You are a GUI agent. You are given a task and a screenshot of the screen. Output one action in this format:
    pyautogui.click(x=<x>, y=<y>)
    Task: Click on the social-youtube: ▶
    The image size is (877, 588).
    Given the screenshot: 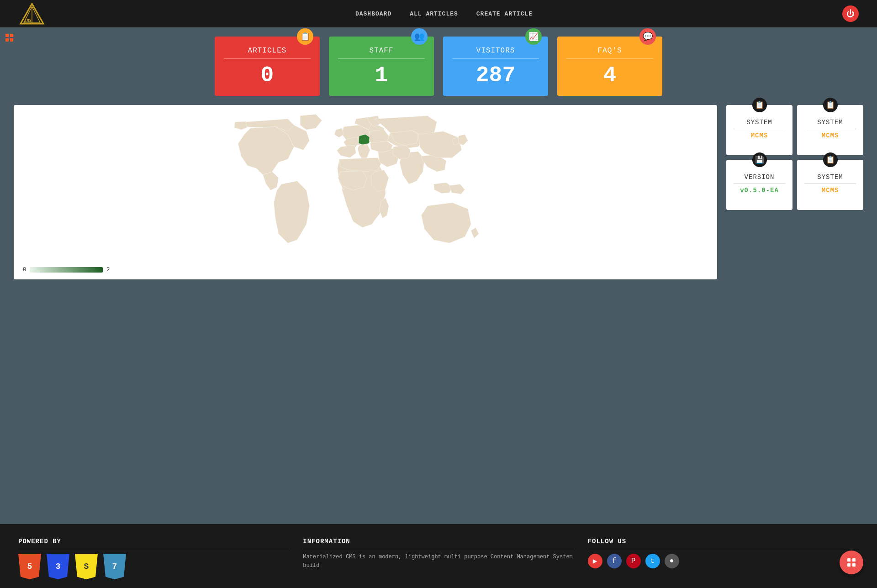 What is the action you would take?
    pyautogui.click(x=595, y=561)
    